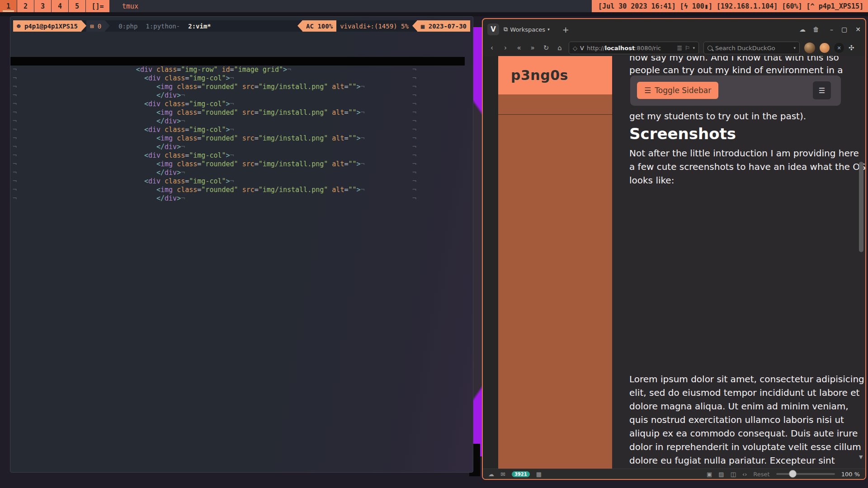 The height and width of the screenshot is (488, 868). Describe the element at coordinates (832, 29) in the screenshot. I see `minimize-button: –` at that location.